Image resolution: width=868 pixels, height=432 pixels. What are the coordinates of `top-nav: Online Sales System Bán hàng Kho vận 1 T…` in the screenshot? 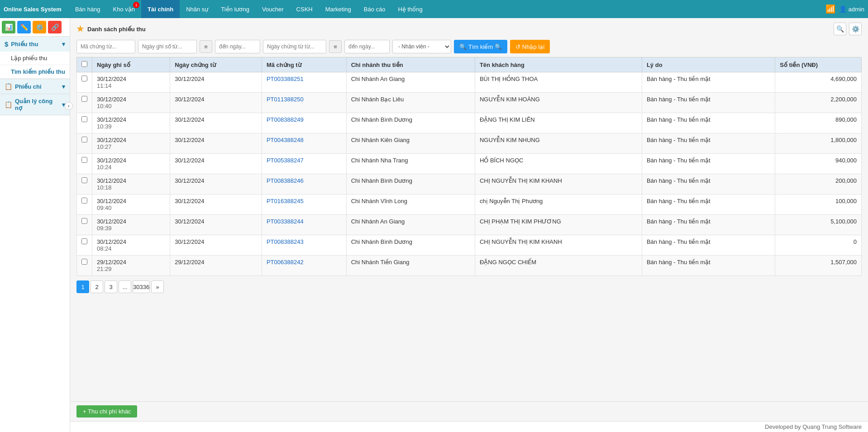 It's located at (434, 9).